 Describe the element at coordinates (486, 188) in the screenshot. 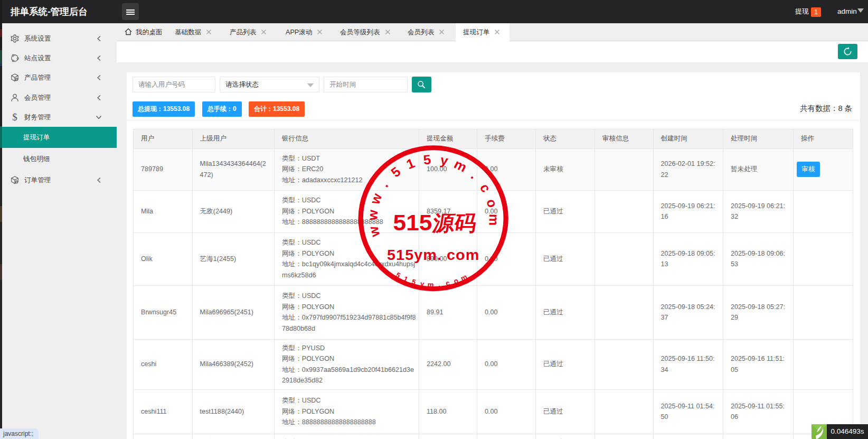

I see `svg-text: c` at that location.